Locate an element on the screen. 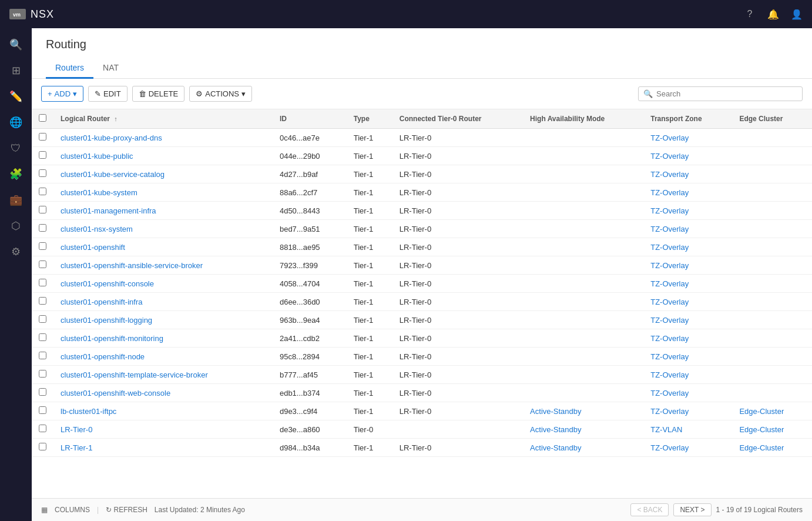 This screenshot has width=812, height=521. columns-label: COLUMNS is located at coordinates (72, 510).